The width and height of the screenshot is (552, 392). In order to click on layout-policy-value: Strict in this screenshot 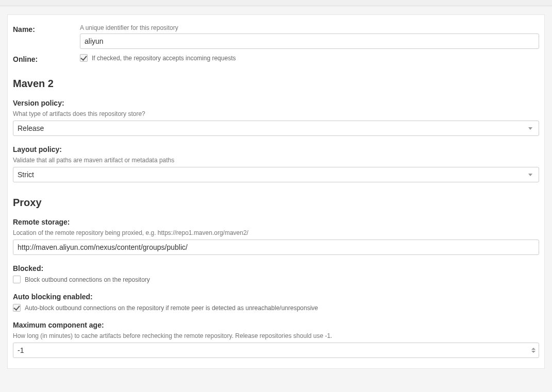, I will do `click(26, 175)`.